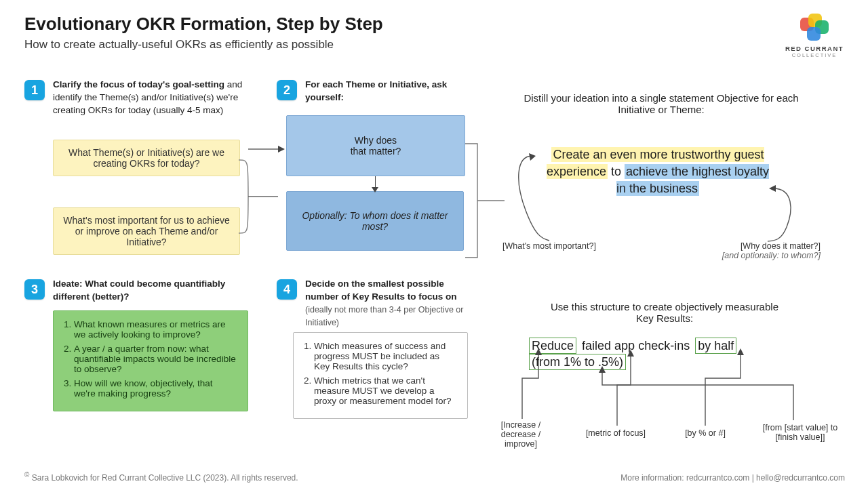 This screenshot has width=868, height=488. I want to click on brand-logo: RED CURRANT COLLECTIVE, so click(814, 36).